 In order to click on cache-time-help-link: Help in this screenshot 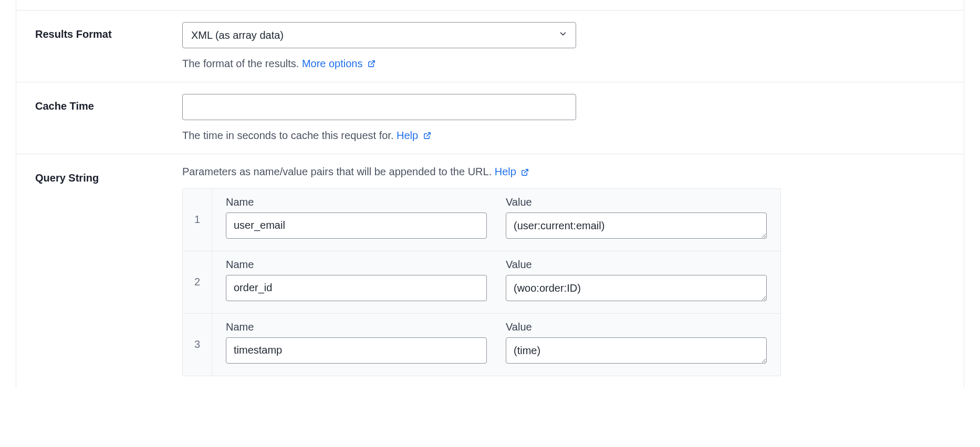, I will do `click(414, 135)`.